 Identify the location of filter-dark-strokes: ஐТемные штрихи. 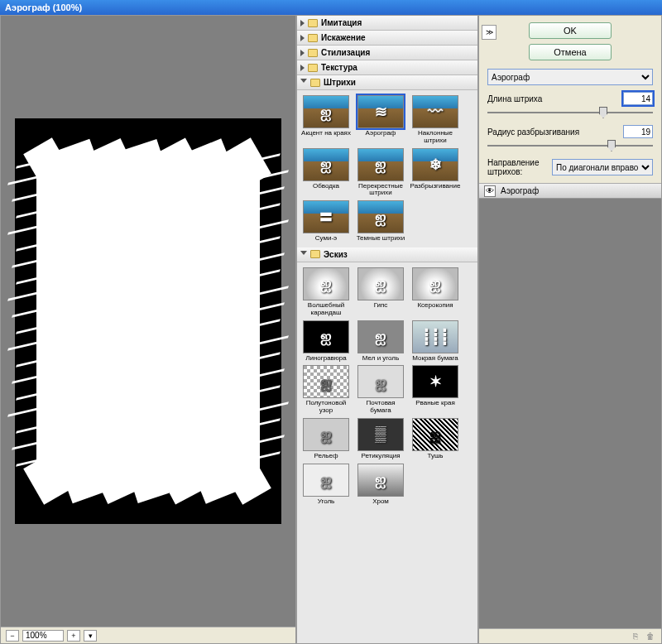
(381, 222).